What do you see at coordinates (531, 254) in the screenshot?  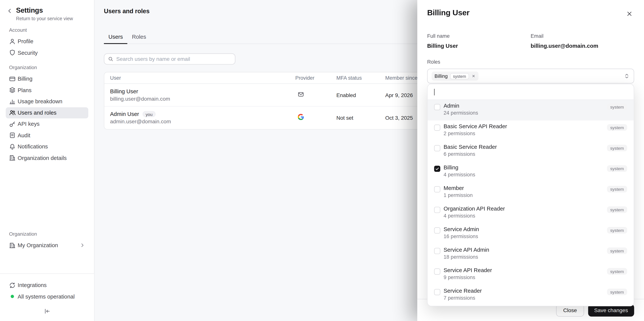 I see `role-option-service-api-admin: Service API Admin18 permissionssystem` at bounding box center [531, 254].